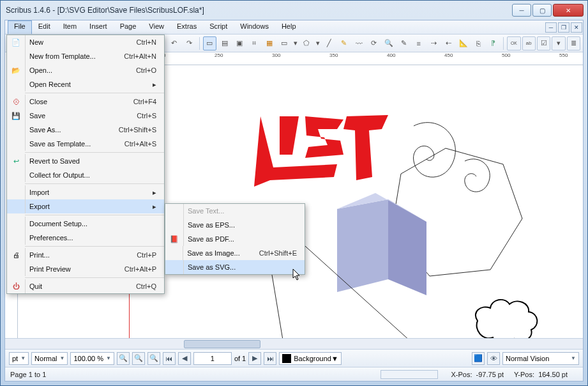 Image resolution: width=588 pixels, height=386 pixels. What do you see at coordinates (174, 43) in the screenshot?
I see `undo-button: ↶` at bounding box center [174, 43].